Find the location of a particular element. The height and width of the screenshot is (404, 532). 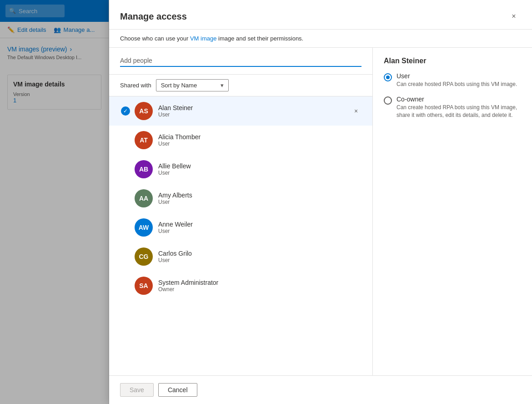

person-info: Anne WeilerUser is located at coordinates (255, 227).